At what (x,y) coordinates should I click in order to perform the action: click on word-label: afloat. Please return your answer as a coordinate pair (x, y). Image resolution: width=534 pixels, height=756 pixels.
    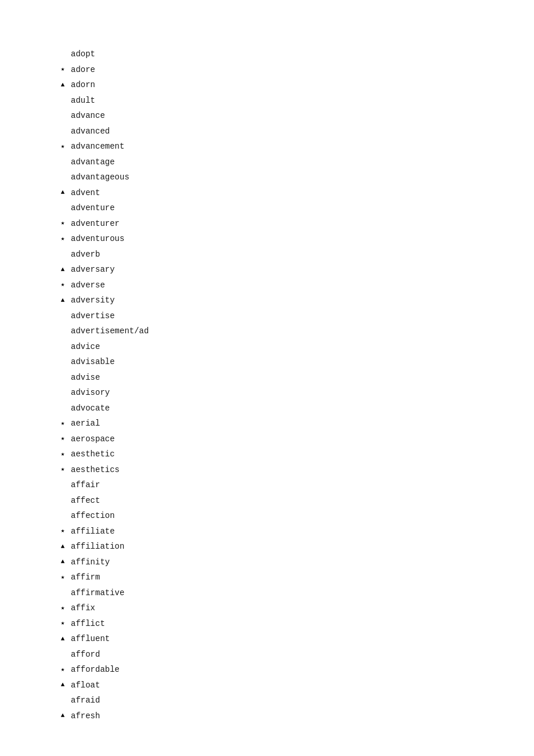
    Looking at the image, I should click on (85, 685).